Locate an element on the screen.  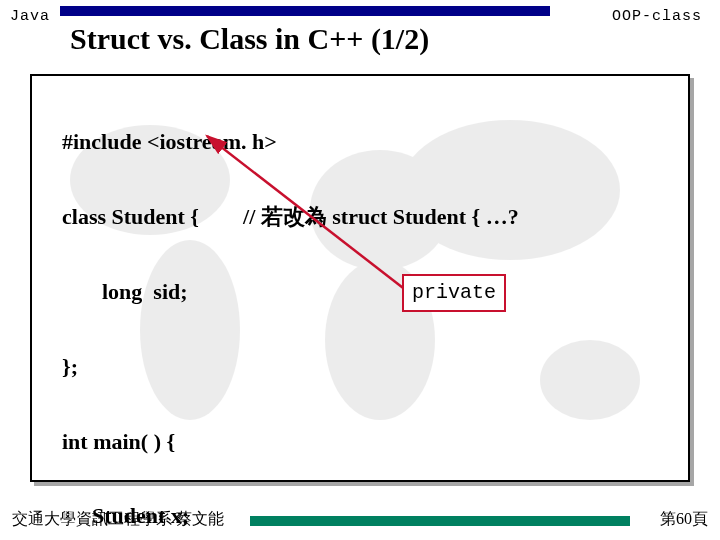
code-line: class Student { // 若改為 struct Student { … is located at coordinates (367, 216).